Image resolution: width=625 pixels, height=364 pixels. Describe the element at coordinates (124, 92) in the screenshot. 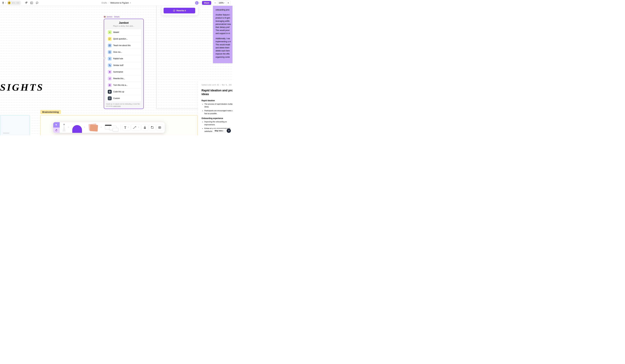

I see `jambot-action-code: Code this up` at that location.